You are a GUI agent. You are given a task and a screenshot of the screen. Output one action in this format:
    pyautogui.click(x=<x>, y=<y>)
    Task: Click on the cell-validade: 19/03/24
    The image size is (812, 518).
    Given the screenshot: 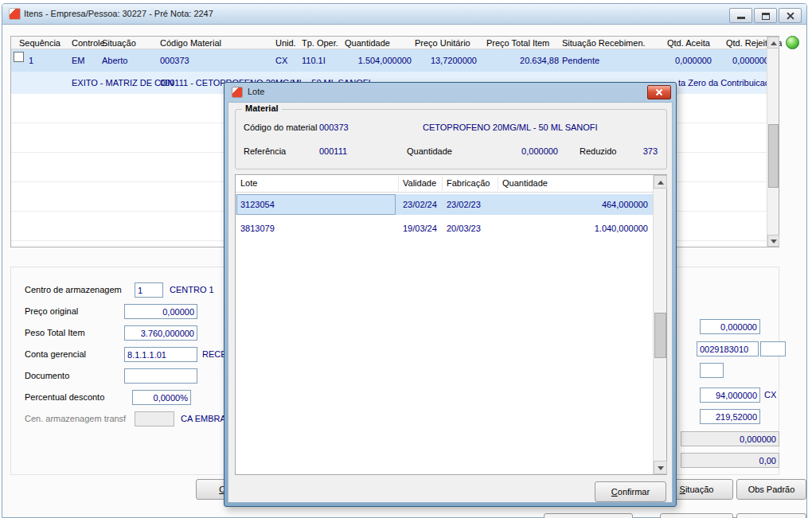 What is the action you would take?
    pyautogui.click(x=420, y=228)
    